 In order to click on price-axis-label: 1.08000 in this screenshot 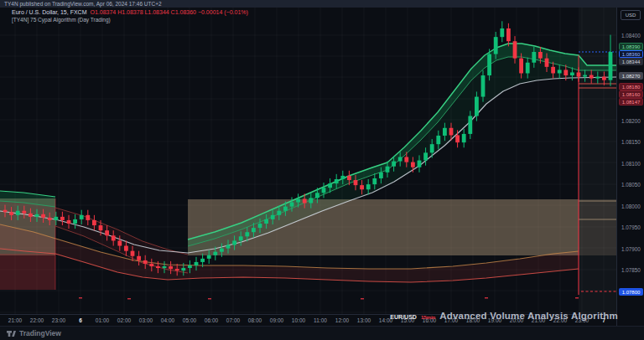, I will do `click(631, 206)`.